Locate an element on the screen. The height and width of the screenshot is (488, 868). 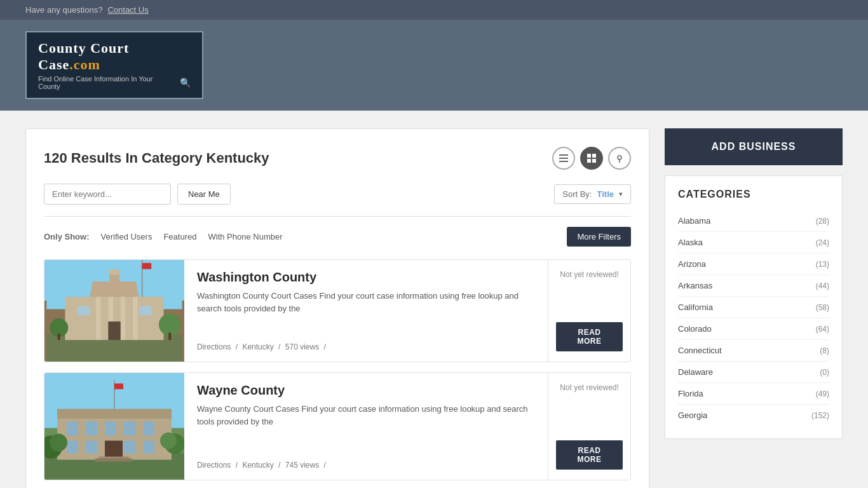
logo-dotcom: .com is located at coordinates (85, 65).